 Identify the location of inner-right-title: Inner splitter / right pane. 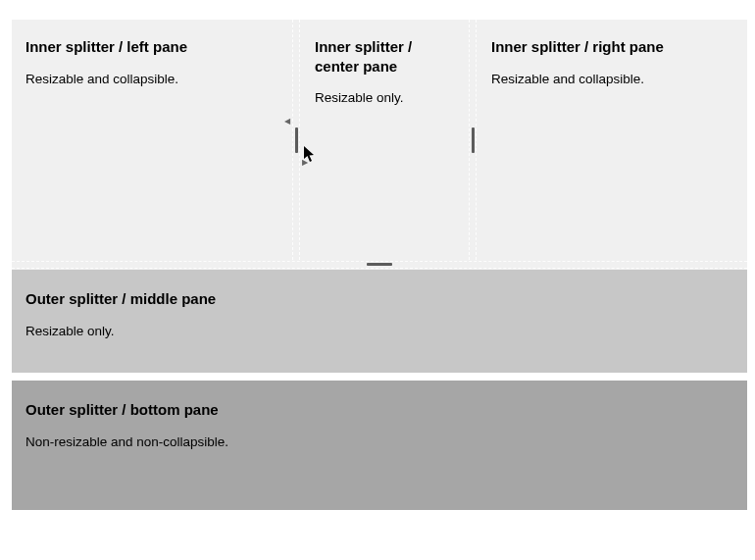
(612, 47).